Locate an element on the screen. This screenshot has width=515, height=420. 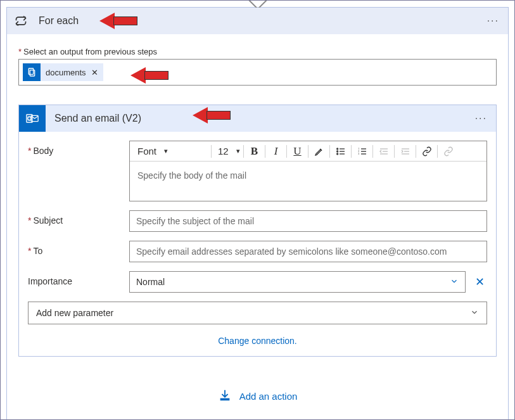
body-rich-editor: Font 12 B I U is located at coordinates (308, 171).